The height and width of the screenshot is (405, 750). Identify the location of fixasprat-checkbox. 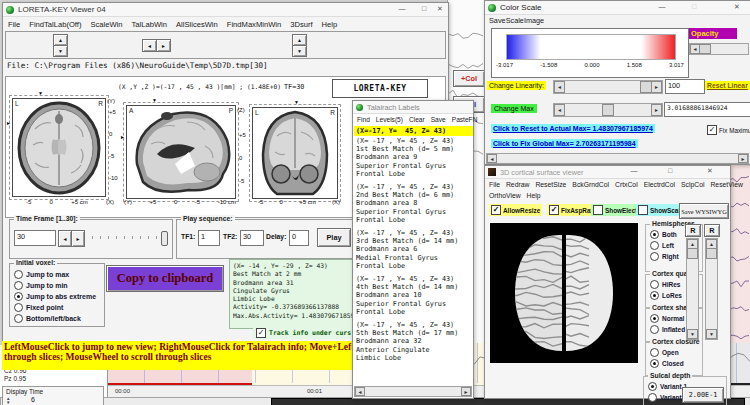
(554, 210).